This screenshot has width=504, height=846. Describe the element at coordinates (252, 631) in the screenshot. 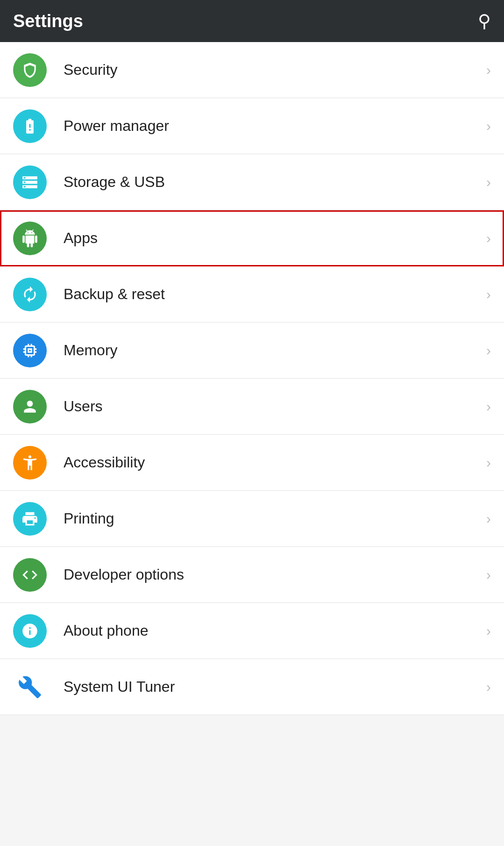

I see `settings-item-about-phone: About phone ›` at that location.